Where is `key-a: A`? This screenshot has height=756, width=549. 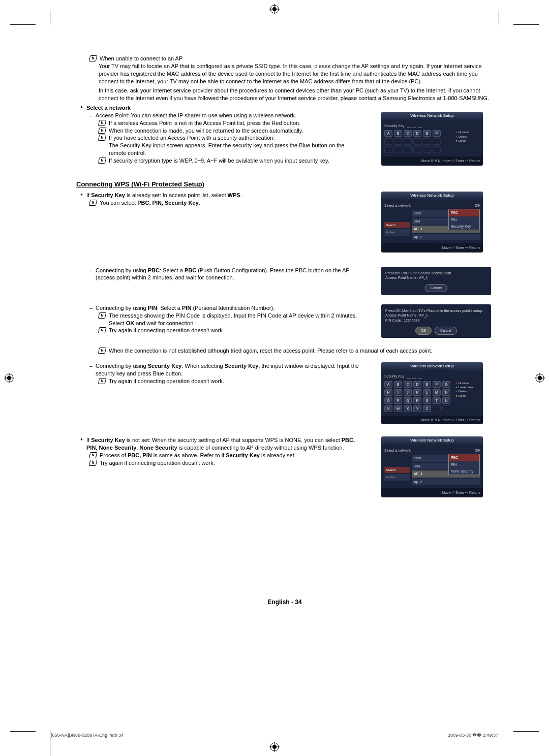 key-a: A is located at coordinates (388, 133).